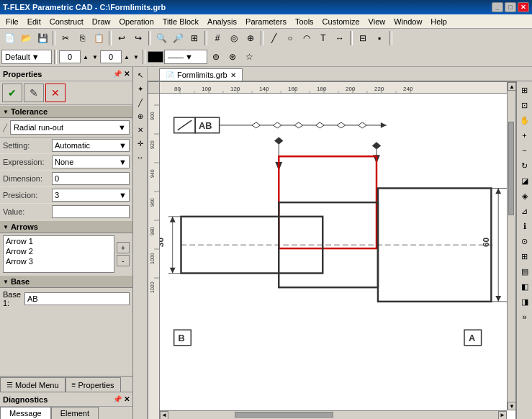 The height and width of the screenshot is (419, 532). What do you see at coordinates (510, 7) in the screenshot?
I see `window-controls: _ □ ✕` at bounding box center [510, 7].